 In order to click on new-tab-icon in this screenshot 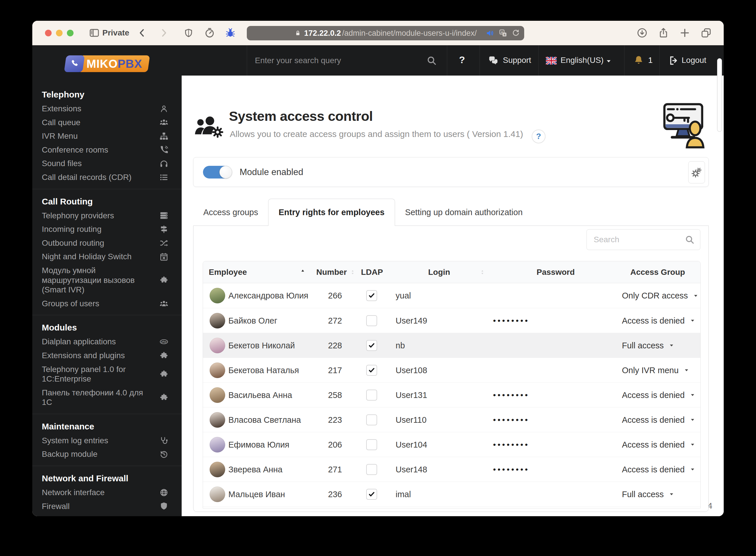, I will do `click(685, 33)`.